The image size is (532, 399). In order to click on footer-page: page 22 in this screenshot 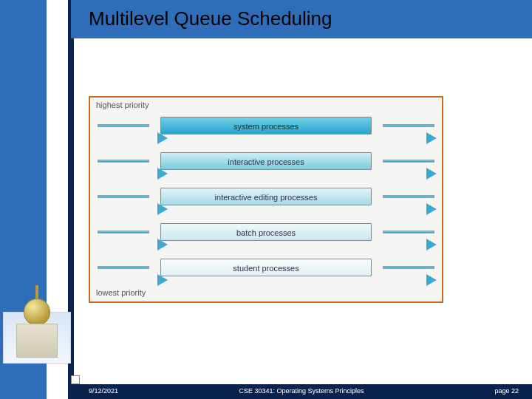, I will do `click(507, 391)`.